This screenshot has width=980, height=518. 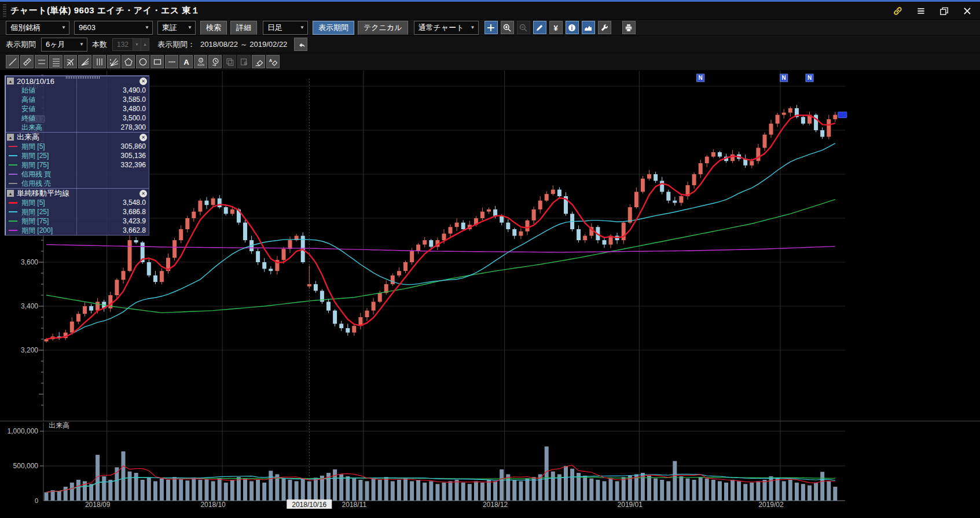 What do you see at coordinates (129, 61) in the screenshot?
I see `pentagon-tool` at bounding box center [129, 61].